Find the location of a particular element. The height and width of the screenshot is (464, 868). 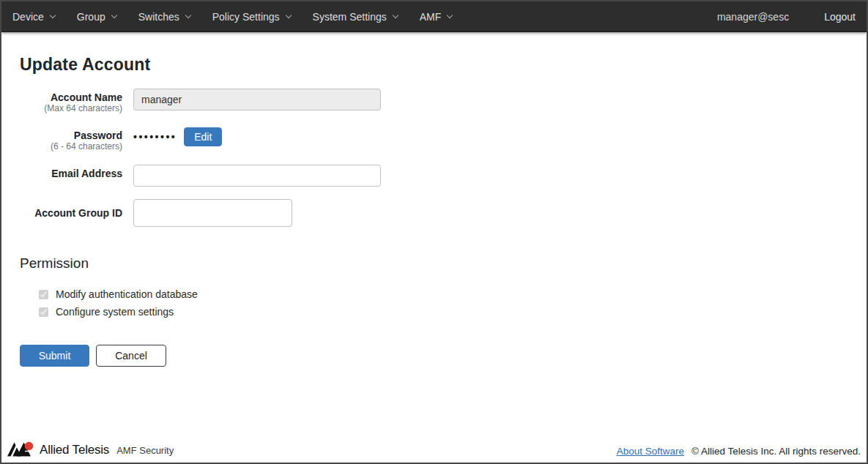

password-masked-value: •••••••• is located at coordinates (155, 138).